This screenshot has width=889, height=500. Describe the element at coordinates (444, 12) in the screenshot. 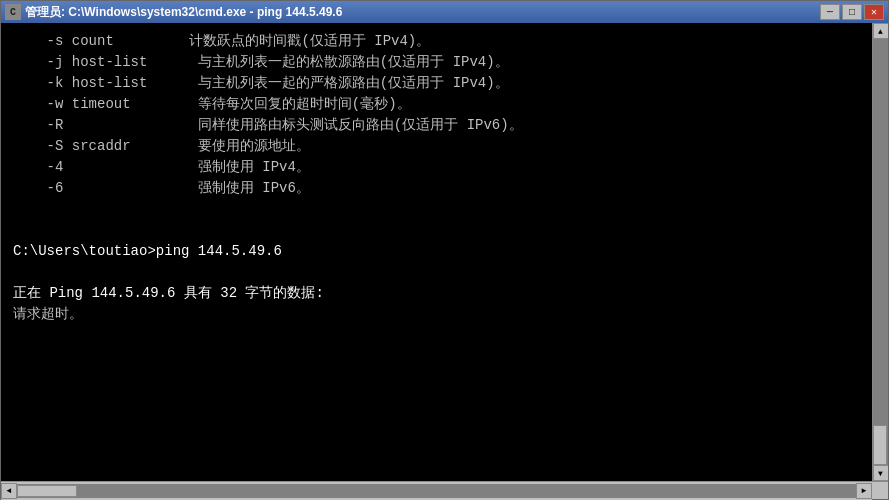

I see `title-bar: C 管理员: C:\Windows\system32\cmd.exe - pin…` at that location.